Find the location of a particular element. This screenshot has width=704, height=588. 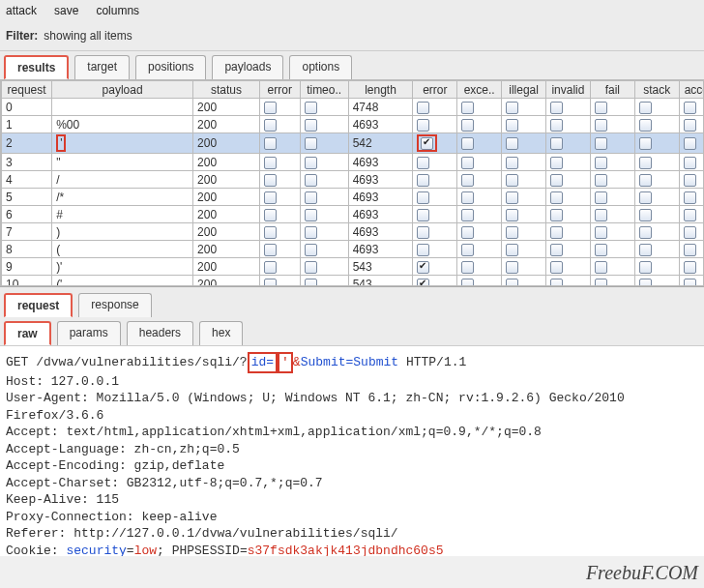

hdr-host: Host: 127.0.0.1 is located at coordinates (62, 381).